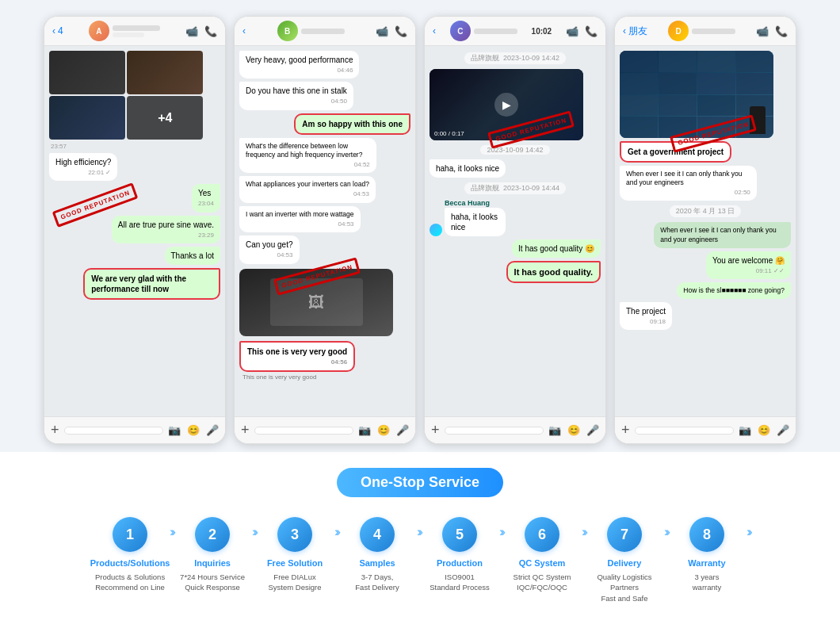  What do you see at coordinates (420, 560) in the screenshot?
I see `steps-row: 1 Products/Solutions Products & Solution…` at bounding box center [420, 560].